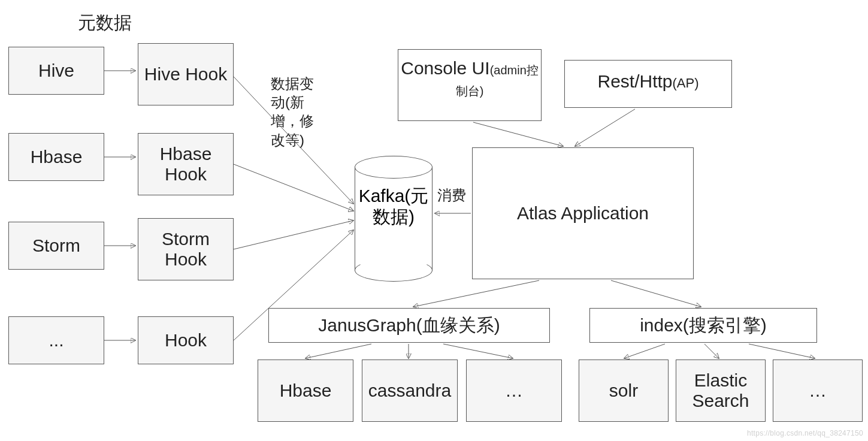 The height and width of the screenshot is (441, 868). Describe the element at coordinates (306, 391) in the screenshot. I see `node-janus-hbase: Hbase` at that location.